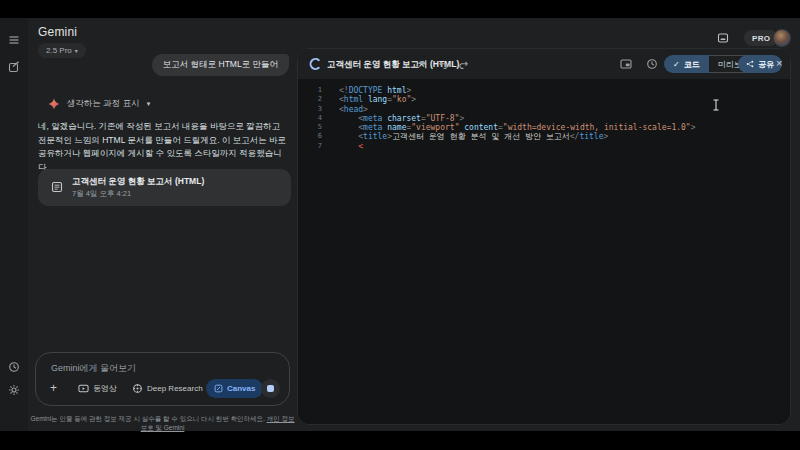 This screenshot has width=800, height=450. Describe the element at coordinates (548, 128) in the screenshot. I see `code-line: 5 <meta name="viewport" content="width=d…` at that location.